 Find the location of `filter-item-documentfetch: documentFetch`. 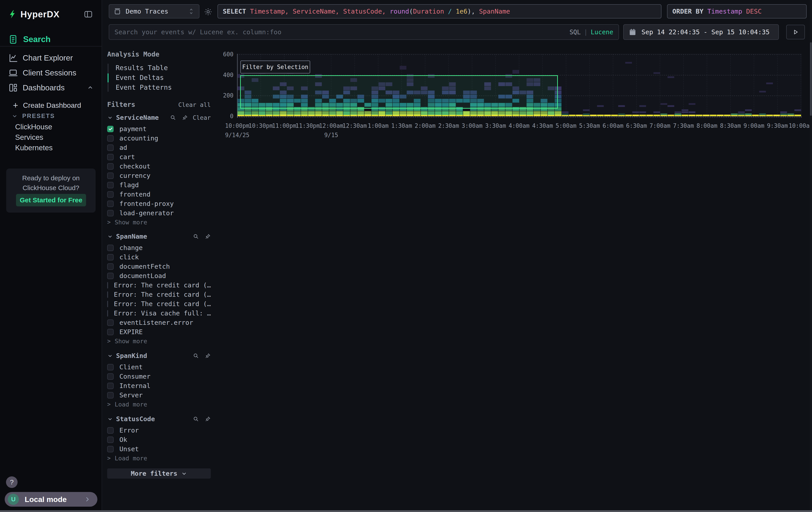

filter-item-documentfetch: documentFetch is located at coordinates (159, 267).